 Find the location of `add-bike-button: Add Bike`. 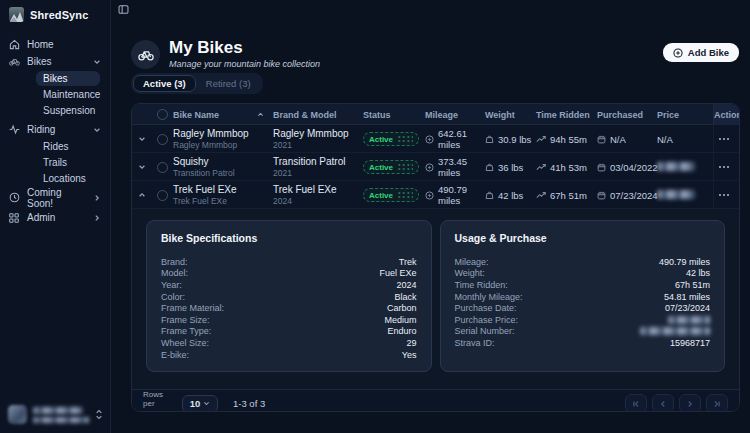

add-bike-button: Add Bike is located at coordinates (701, 52).